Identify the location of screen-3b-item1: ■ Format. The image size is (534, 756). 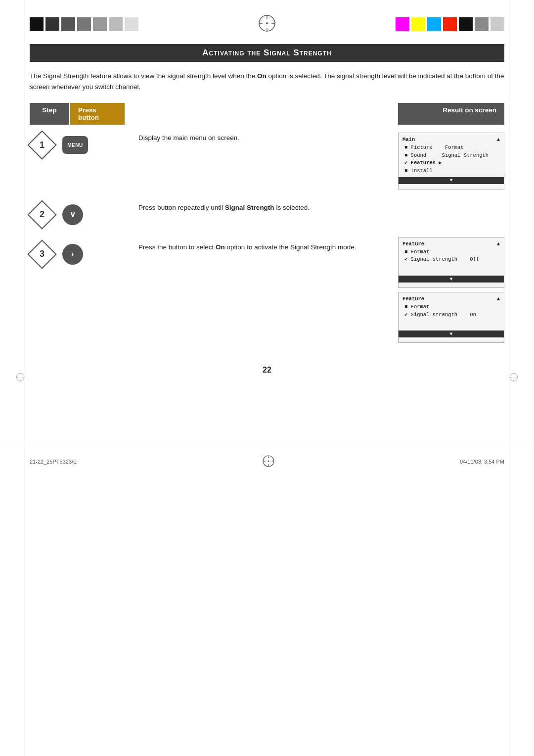
(451, 307).